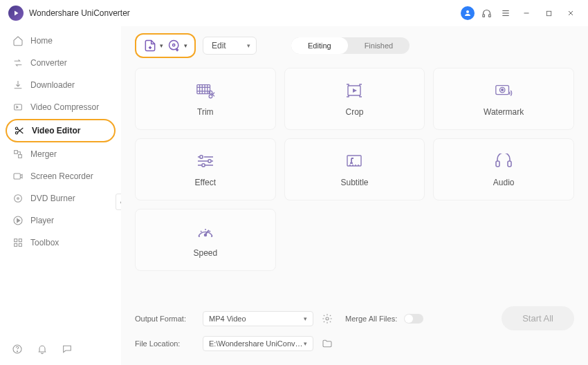 The height and width of the screenshot is (365, 588). What do you see at coordinates (62, 176) in the screenshot?
I see `sidebar-item-label: Screen Recorder` at bounding box center [62, 176].